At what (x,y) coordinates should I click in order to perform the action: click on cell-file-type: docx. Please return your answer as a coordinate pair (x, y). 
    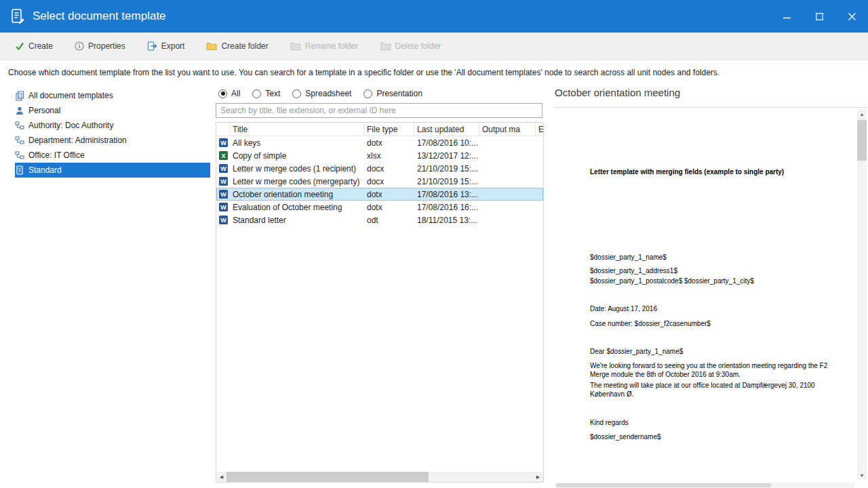
    Looking at the image, I should click on (389, 168).